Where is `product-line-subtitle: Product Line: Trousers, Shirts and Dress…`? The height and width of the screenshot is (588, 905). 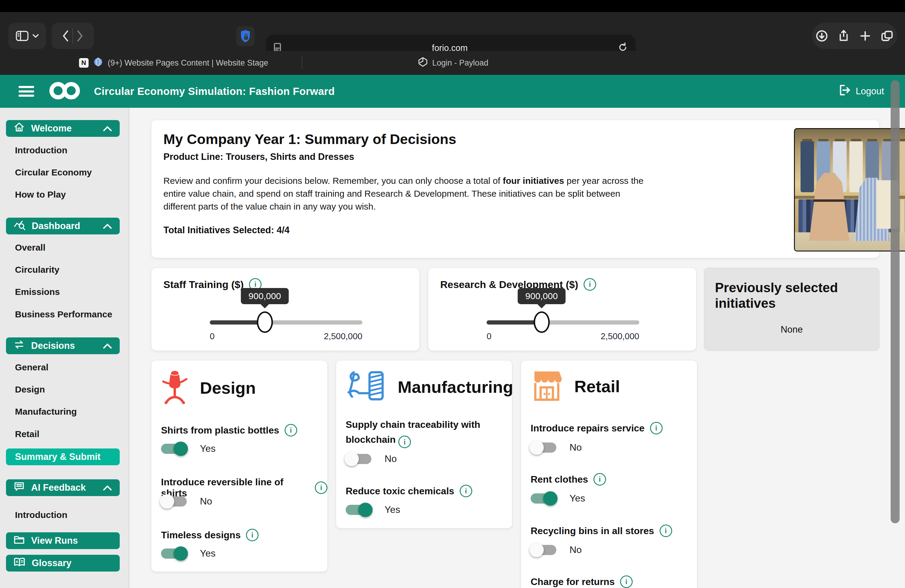
product-line-subtitle: Product Line: Trousers, Shirts and Dress… is located at coordinates (516, 157).